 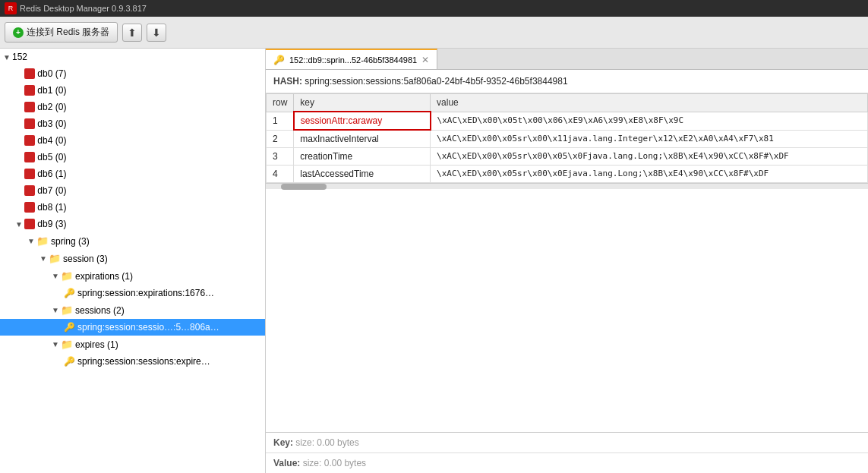 What do you see at coordinates (649, 156) in the screenshot?
I see `cell-value-2: \xAC\xED\x00\x05sr\x00\x05\x0Fjava.lang.…` at bounding box center [649, 156].